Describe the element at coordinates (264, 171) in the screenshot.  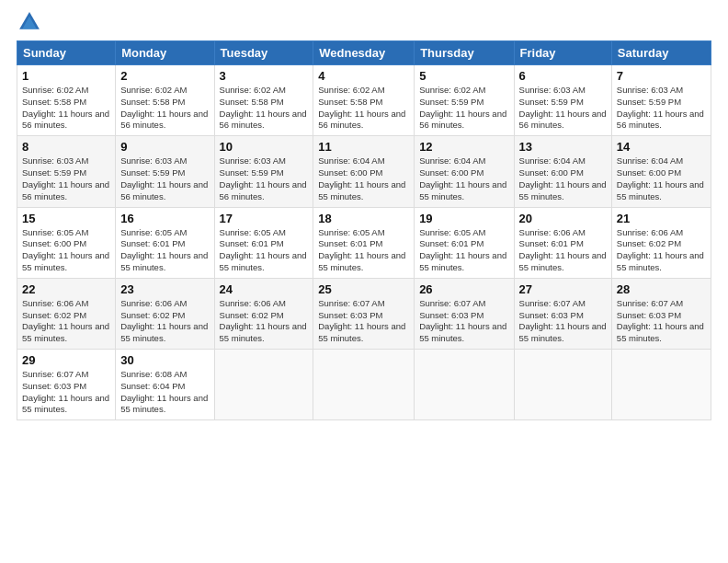
I see `calendar-cell: 10 Sunrise: 6:03 AM Sunset: 5:59 PM Dayl…` at that location.